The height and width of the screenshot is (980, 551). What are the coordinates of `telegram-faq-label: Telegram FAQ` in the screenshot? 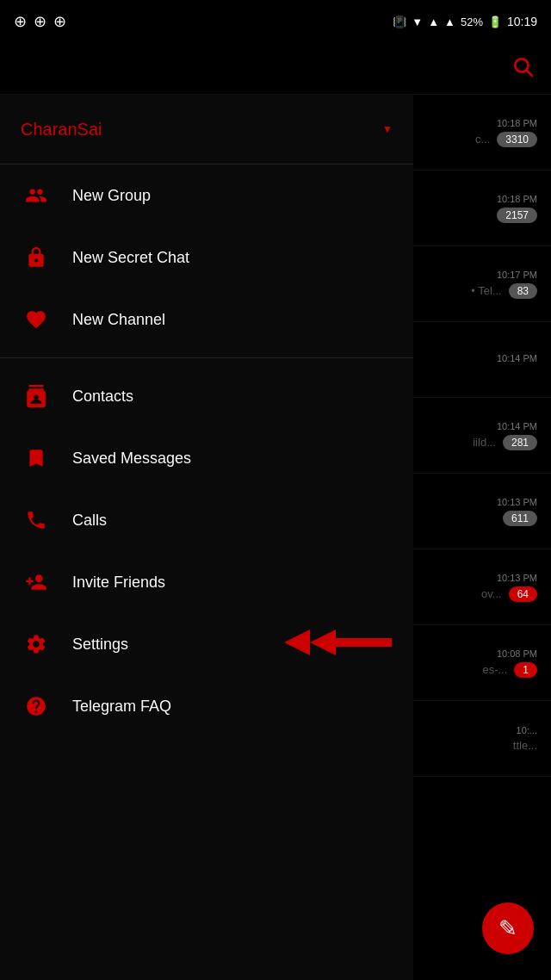 It's located at (122, 706).